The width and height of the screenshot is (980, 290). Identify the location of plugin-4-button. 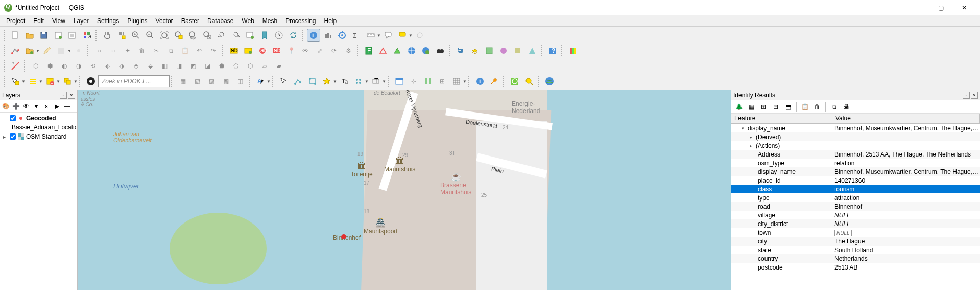
(532, 51).